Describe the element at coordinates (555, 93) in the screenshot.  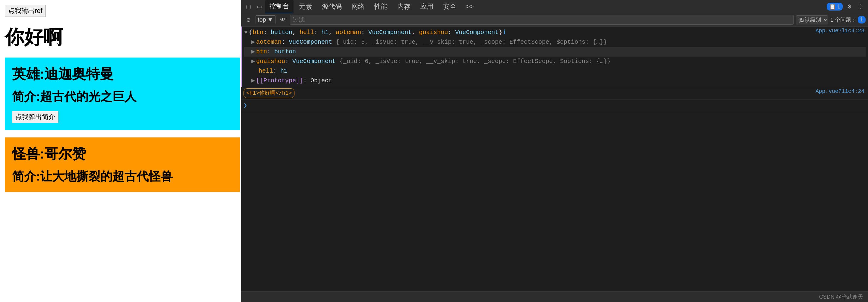
I see `h1-tag-line: <h1>你好啊</h1>` at that location.